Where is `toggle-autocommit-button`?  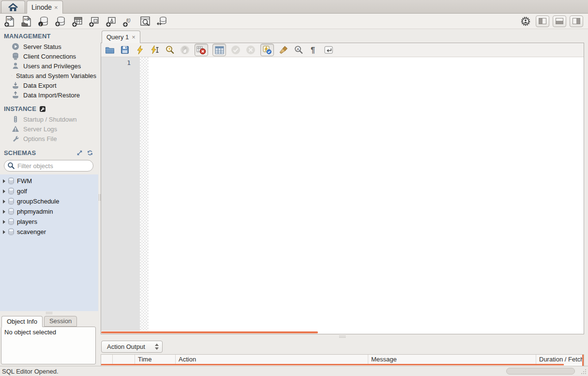
toggle-autocommit-button is located at coordinates (267, 50).